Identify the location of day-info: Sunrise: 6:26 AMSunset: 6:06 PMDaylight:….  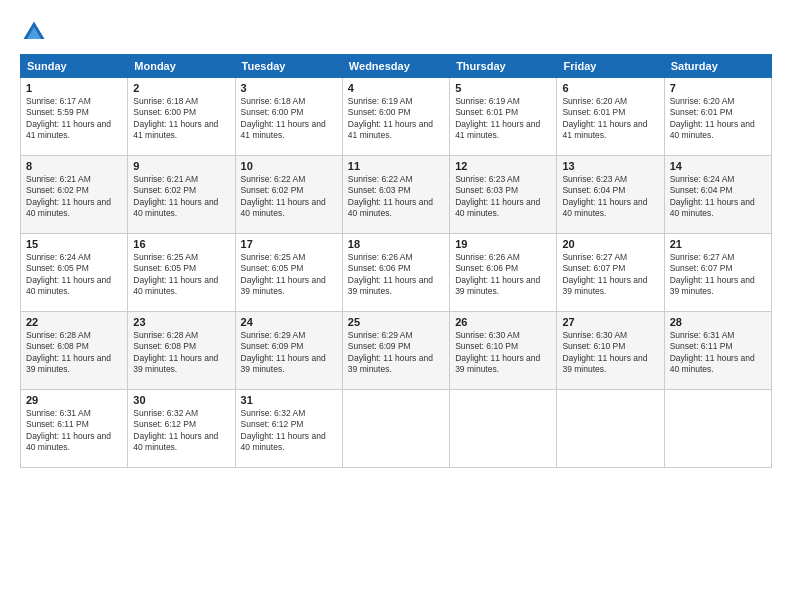
(503, 275).